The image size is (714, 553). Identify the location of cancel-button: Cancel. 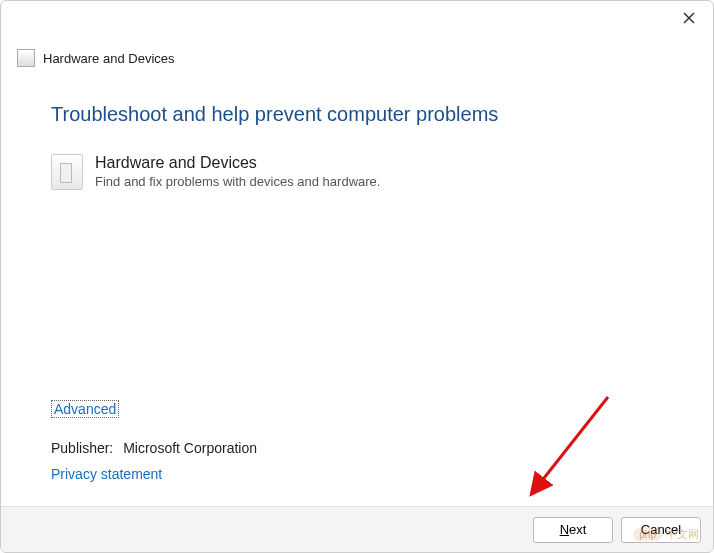
(661, 530).